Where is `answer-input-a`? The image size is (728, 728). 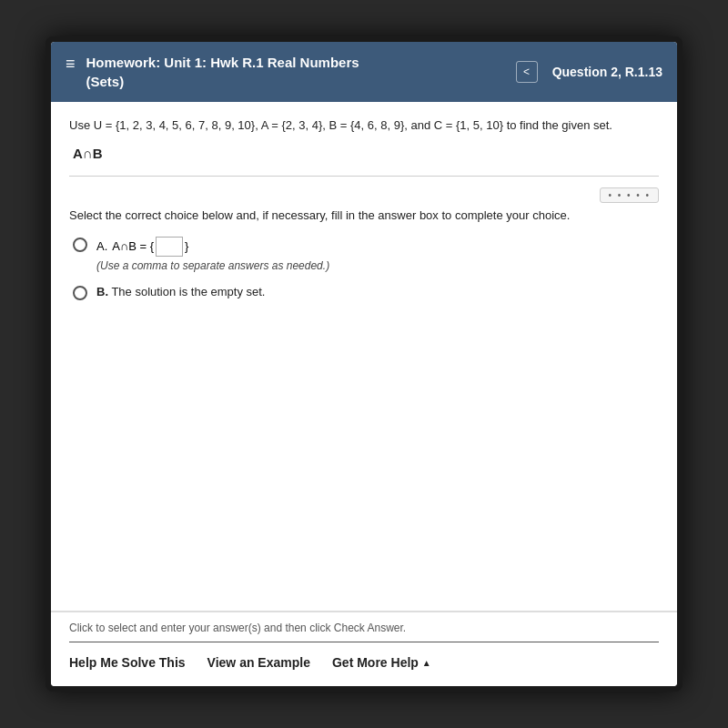 answer-input-a is located at coordinates (169, 247).